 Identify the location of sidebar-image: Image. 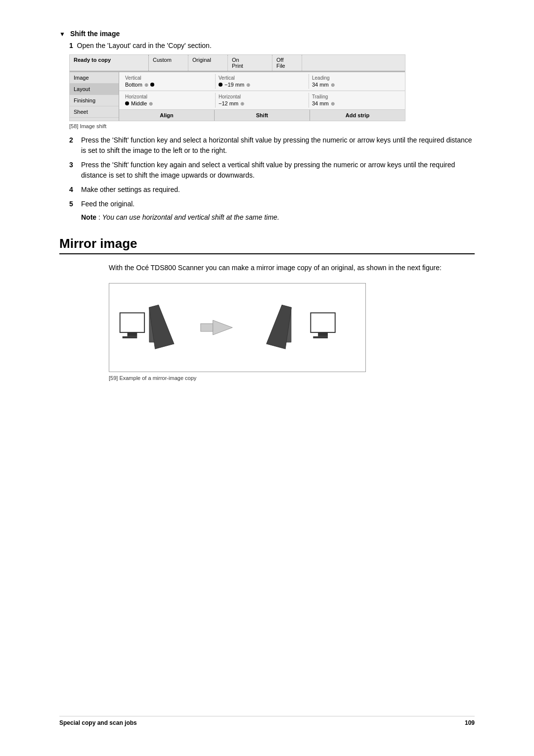
(94, 78).